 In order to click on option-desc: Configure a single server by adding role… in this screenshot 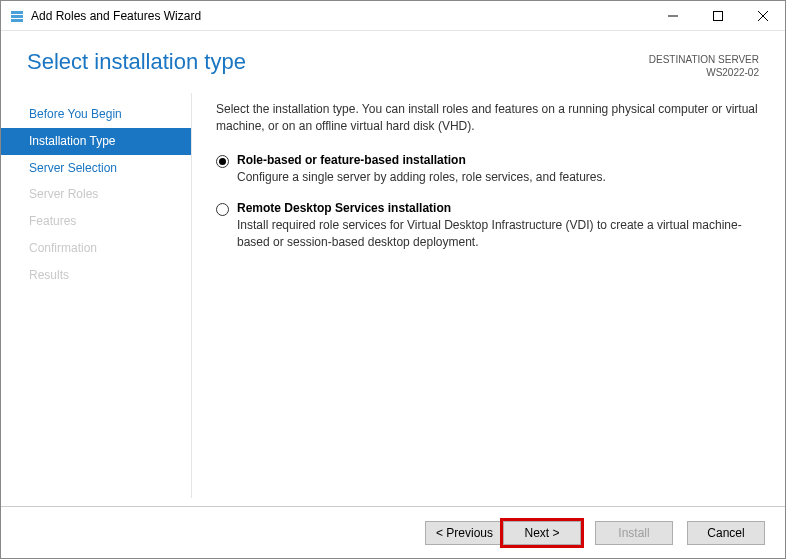, I will do `click(498, 178)`.